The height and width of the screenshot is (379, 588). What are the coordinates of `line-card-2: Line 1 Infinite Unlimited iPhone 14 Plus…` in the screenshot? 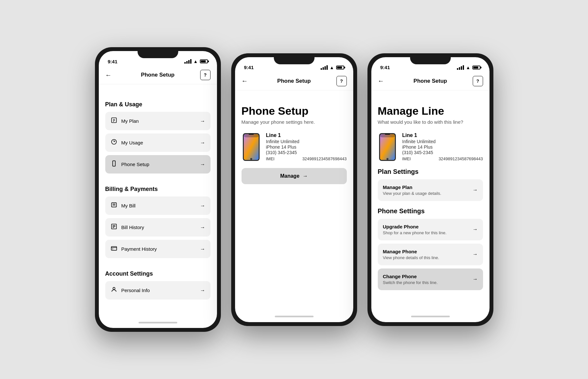 It's located at (294, 147).